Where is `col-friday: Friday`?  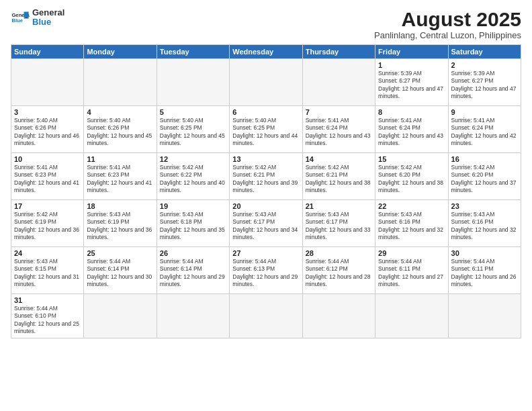 col-friday: Friday is located at coordinates (412, 52).